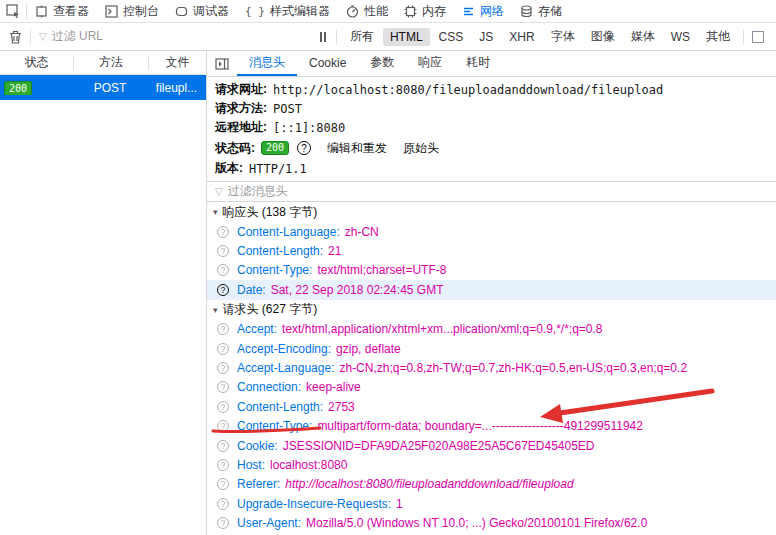  I want to click on request-method-value: POST, so click(288, 109).